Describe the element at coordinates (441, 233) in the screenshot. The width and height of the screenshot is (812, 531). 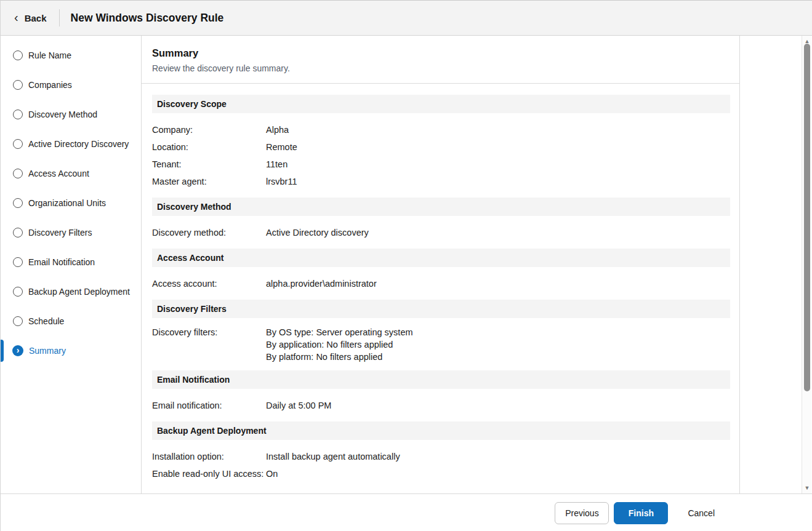
I see `summary-row: Discovery method: Active Directory disco…` at that location.